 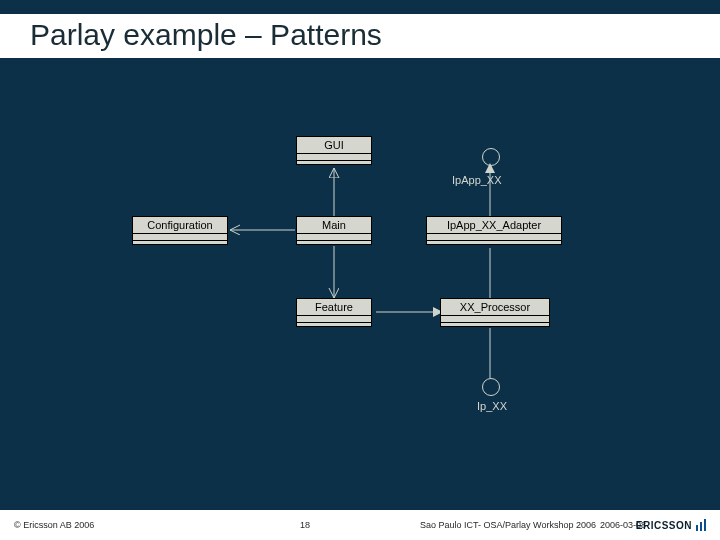 What do you see at coordinates (334, 308) in the screenshot?
I see `class-feature-name: Feature` at bounding box center [334, 308].